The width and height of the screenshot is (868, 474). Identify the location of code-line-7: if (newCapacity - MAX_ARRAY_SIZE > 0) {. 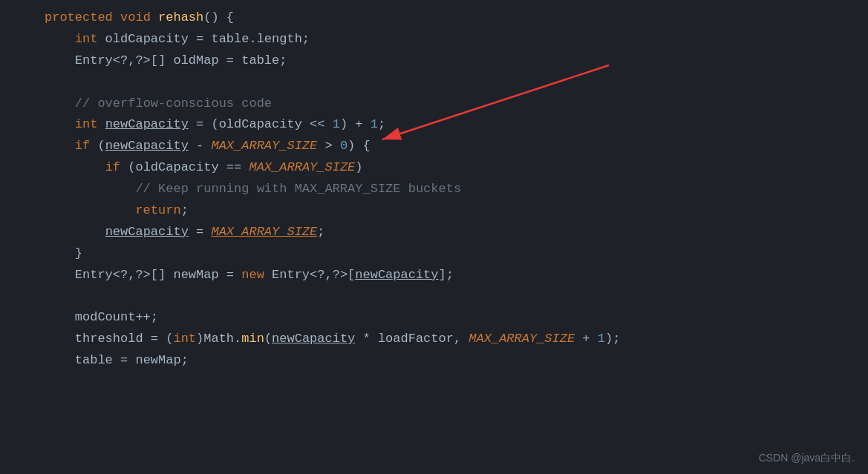
(456, 147).